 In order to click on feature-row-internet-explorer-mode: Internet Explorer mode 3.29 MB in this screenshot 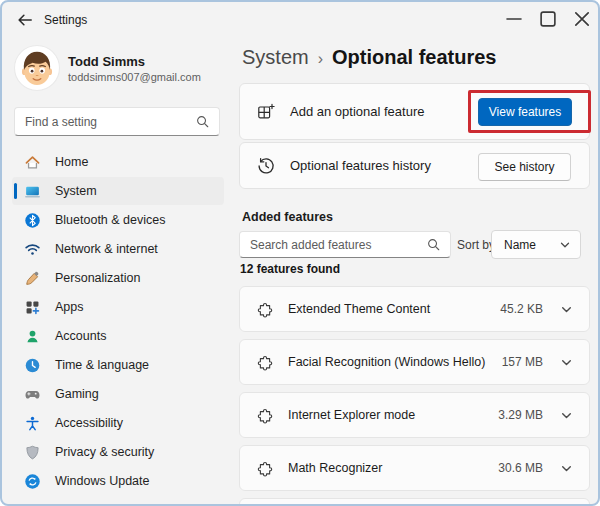, I will do `click(414, 415)`.